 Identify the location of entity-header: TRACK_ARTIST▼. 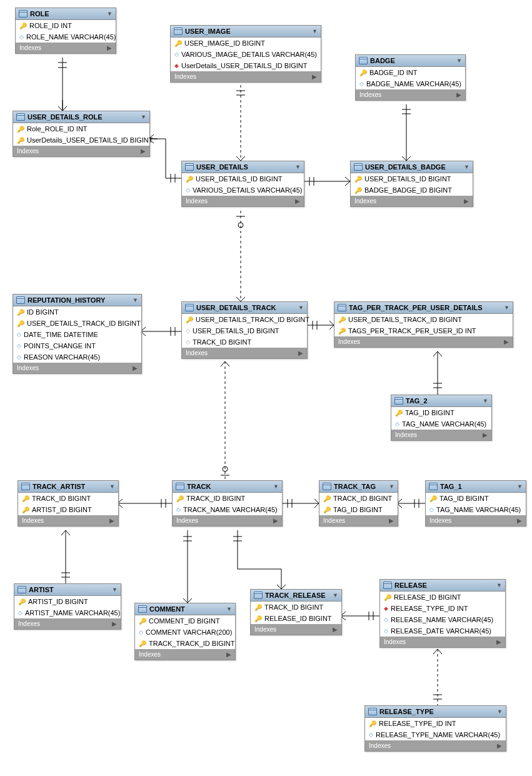
(68, 486).